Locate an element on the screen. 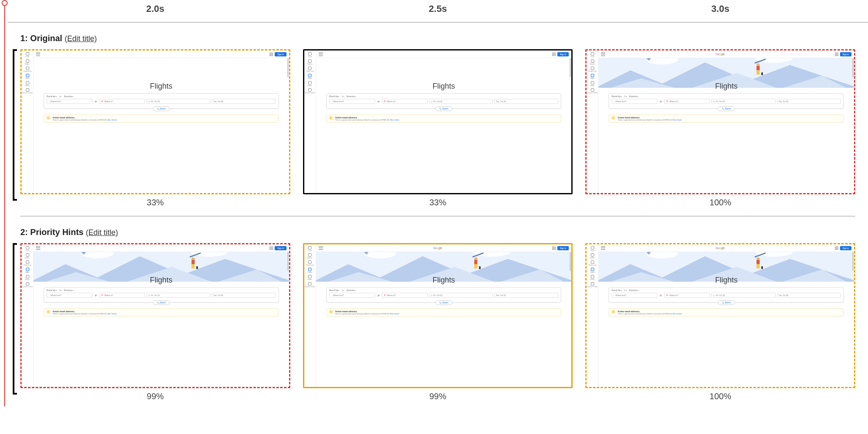 This screenshot has height=434, width=868. time-marker-1: 2.5s is located at coordinates (438, 9).